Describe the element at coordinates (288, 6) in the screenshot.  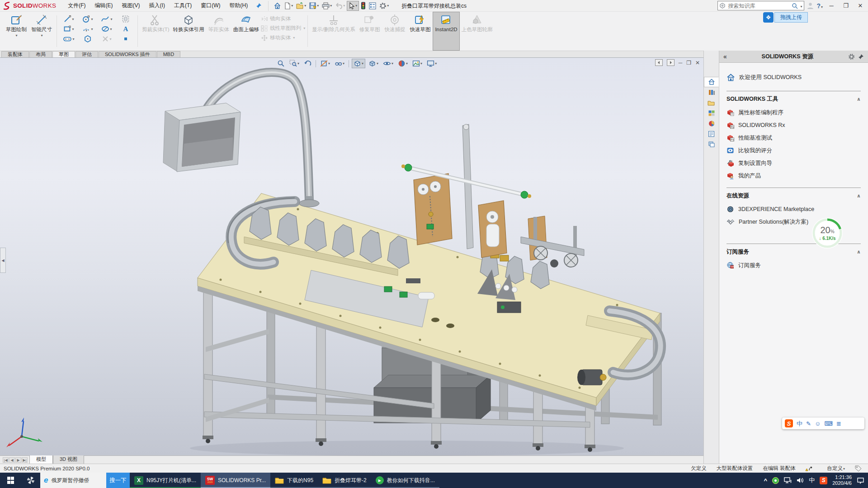
I see `new-document-button` at that location.